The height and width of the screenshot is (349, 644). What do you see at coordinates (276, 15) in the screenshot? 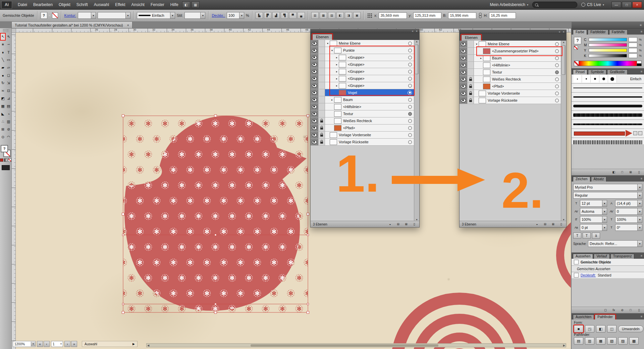
I see `align-icon: ▟` at bounding box center [276, 15].